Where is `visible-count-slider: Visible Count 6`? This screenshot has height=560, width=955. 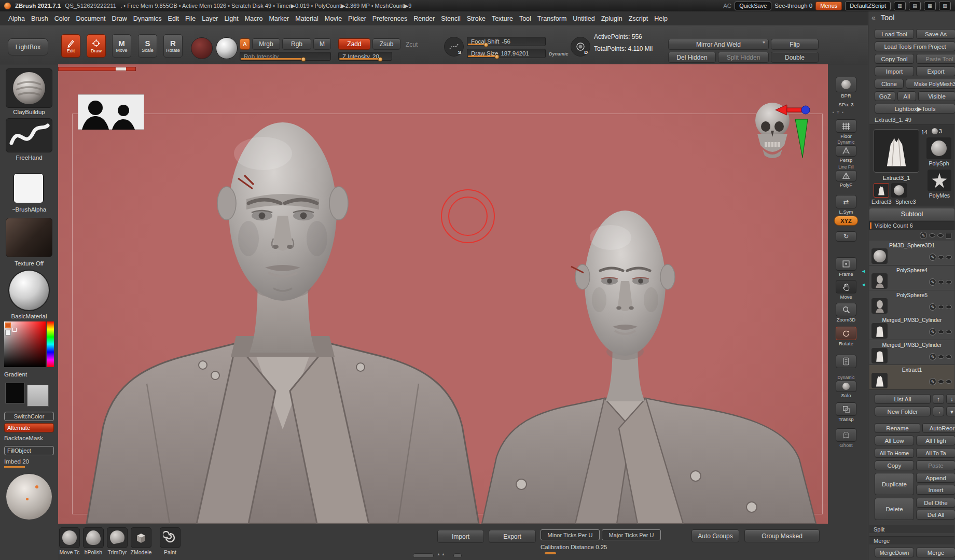 visible-count-slider: Visible Count 6 is located at coordinates (912, 226).